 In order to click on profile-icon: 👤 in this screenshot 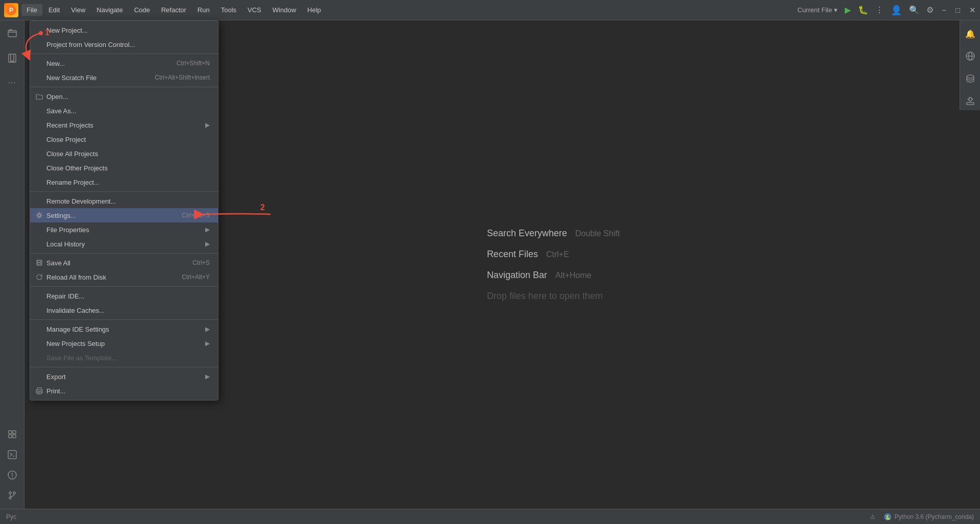, I will do `click(896, 10)`.